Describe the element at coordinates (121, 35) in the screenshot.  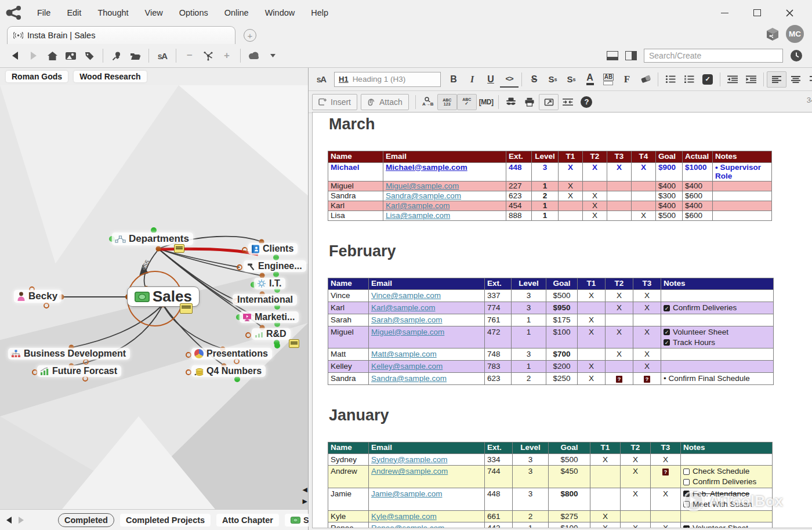
I see `brain-tab: Insta Brain | Sales` at that location.